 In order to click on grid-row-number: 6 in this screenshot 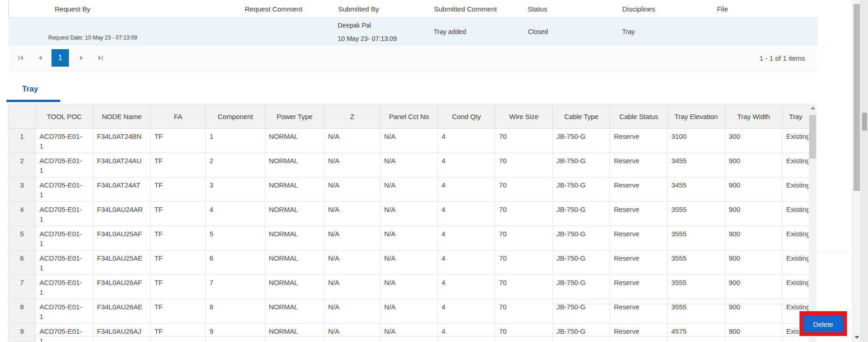, I will do `click(22, 263)`.